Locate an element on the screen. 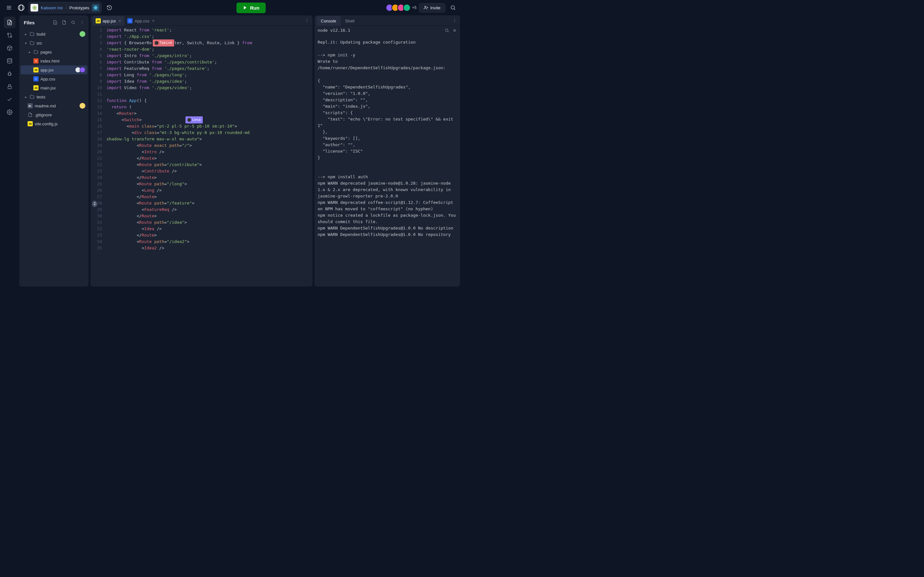  files-panel: Files ▸build▾src▸pages5index.htmlJSapp.j… is located at coordinates (54, 151).